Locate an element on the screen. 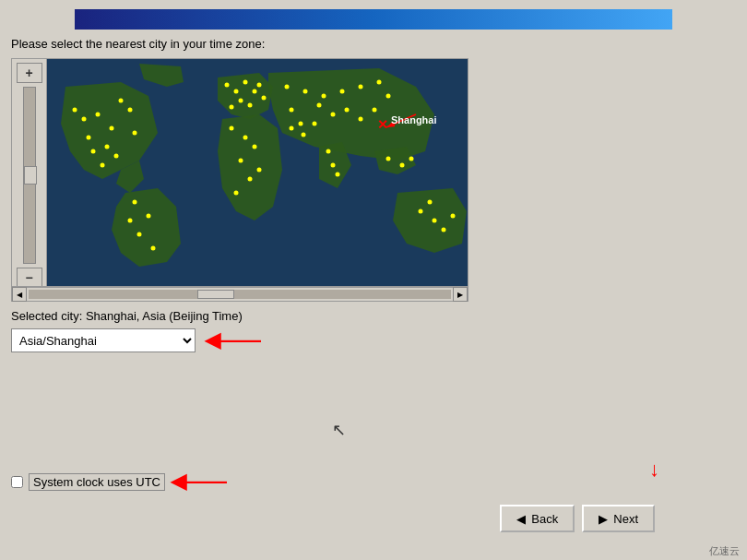 The image size is (747, 560). instruction-text: Please select the nearest city in your t… is located at coordinates (374, 44).